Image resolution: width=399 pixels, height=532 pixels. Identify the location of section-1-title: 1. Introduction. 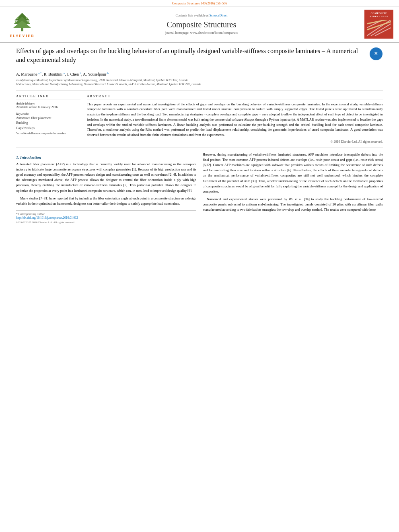
(106, 158).